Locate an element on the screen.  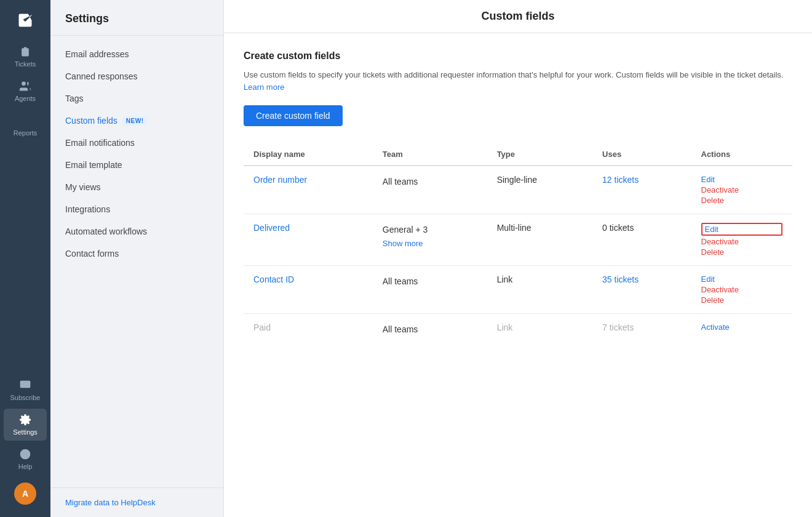
nav-my-views: My views is located at coordinates (137, 187).